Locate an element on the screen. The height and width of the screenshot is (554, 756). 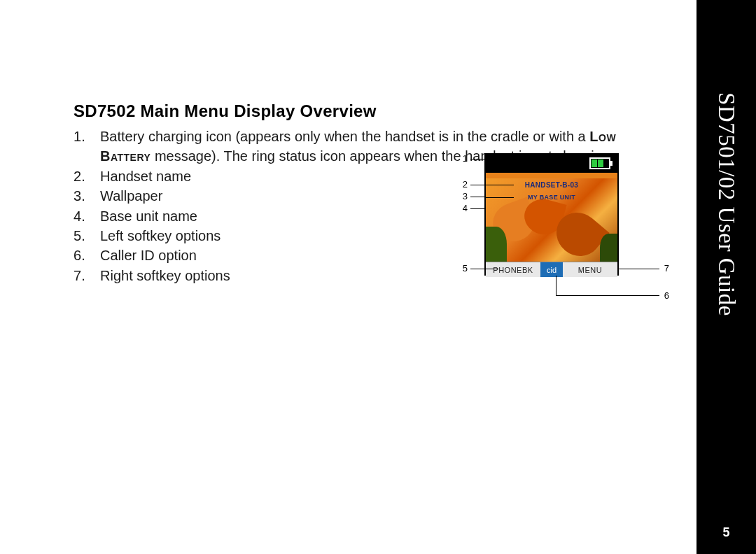
callout-number: 6 is located at coordinates (665, 295).